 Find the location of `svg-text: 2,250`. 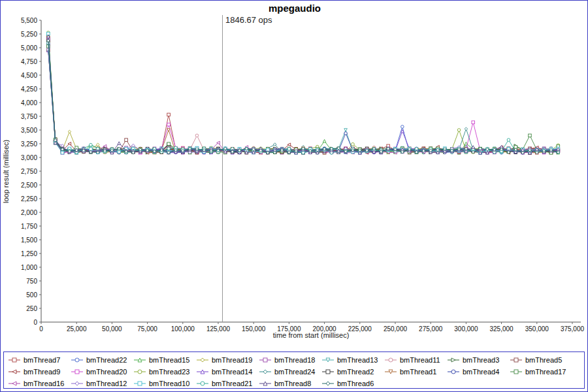

svg-text: 2,250 is located at coordinates (29, 199).